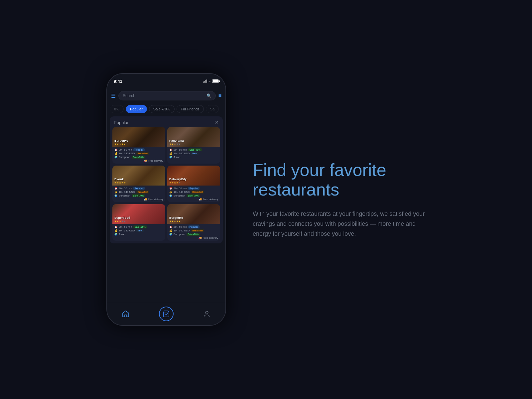 The image size is (532, 399). I want to click on headline-line1: Find your favorite, so click(320, 170).